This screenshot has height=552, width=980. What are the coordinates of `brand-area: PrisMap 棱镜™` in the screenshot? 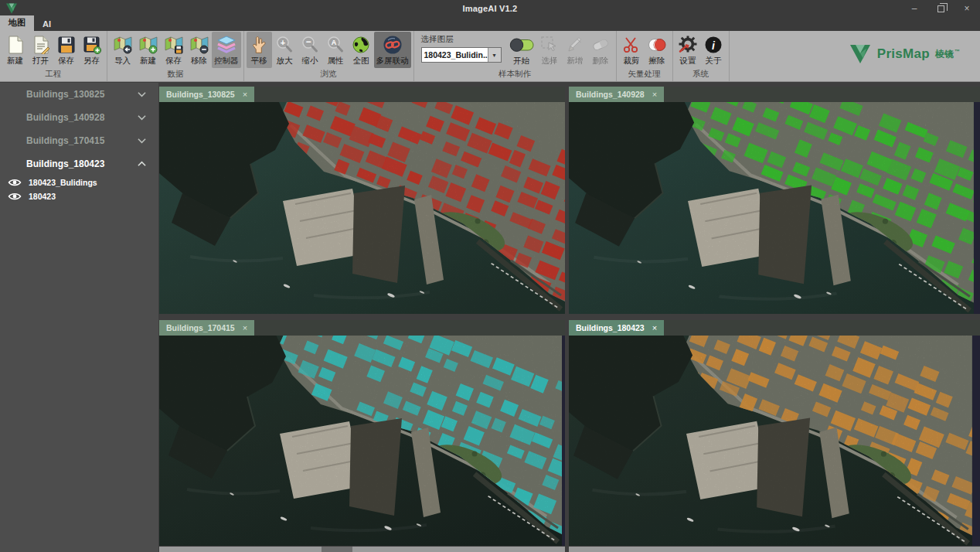 It's located at (904, 54).